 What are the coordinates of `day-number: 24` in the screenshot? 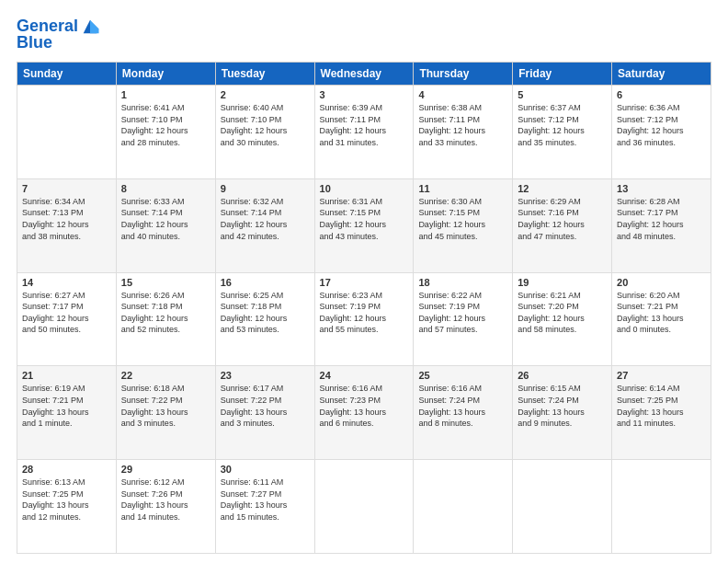 It's located at (364, 375).